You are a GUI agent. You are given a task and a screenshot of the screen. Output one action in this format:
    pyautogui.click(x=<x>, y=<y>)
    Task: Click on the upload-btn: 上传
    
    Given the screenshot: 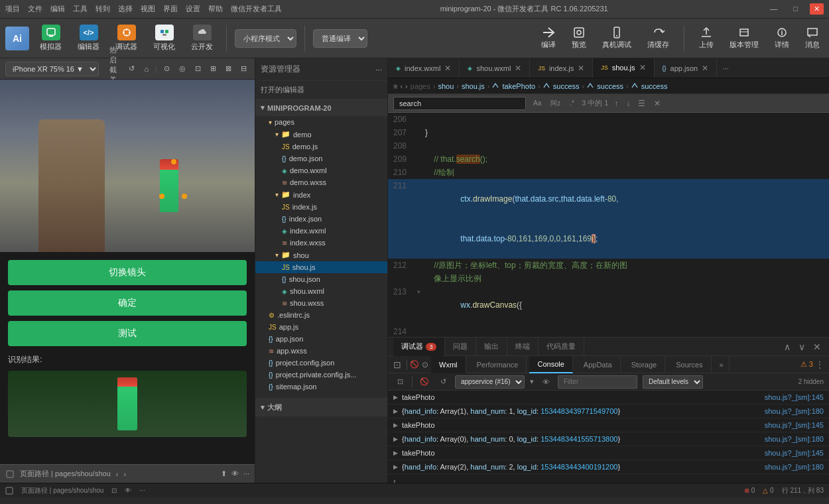 What is the action you would take?
    pyautogui.click(x=706, y=38)
    